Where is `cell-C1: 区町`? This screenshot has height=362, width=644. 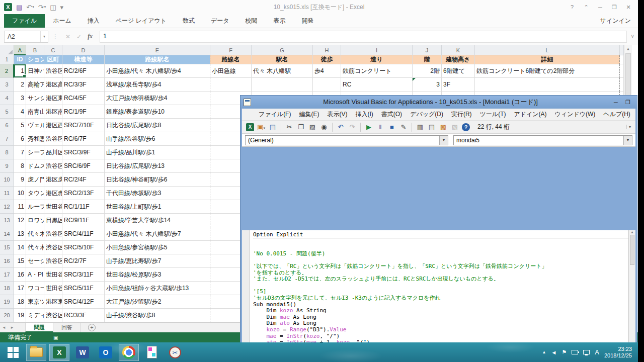 cell-C1: 区町 is located at coordinates (53, 60).